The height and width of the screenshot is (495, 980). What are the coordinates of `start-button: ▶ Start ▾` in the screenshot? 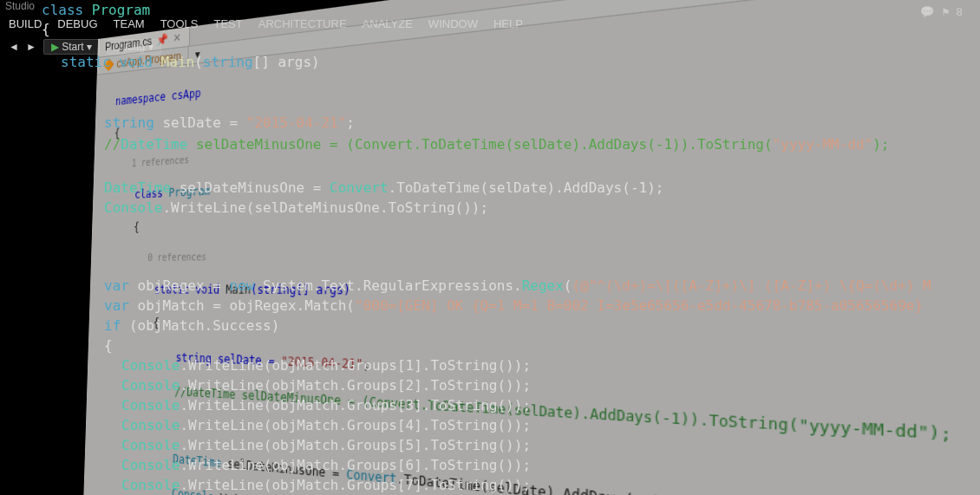 It's located at (71, 47).